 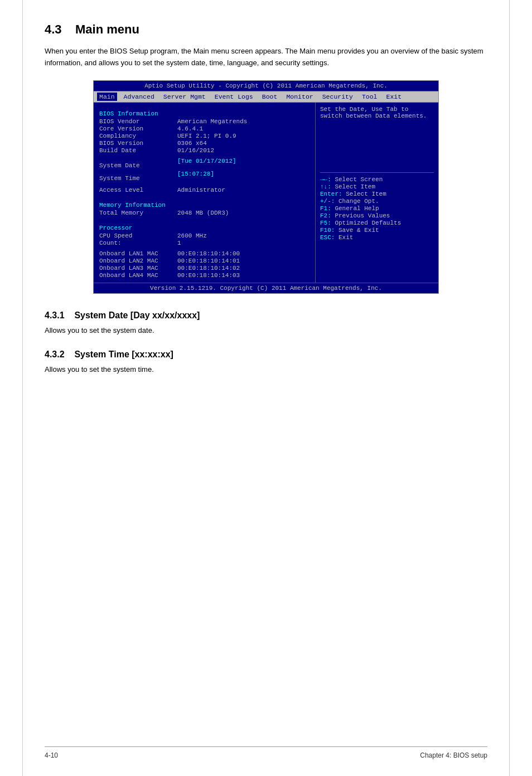 What do you see at coordinates (139, 97) in the screenshot?
I see `bios-menu-advanced: Advanced` at bounding box center [139, 97].